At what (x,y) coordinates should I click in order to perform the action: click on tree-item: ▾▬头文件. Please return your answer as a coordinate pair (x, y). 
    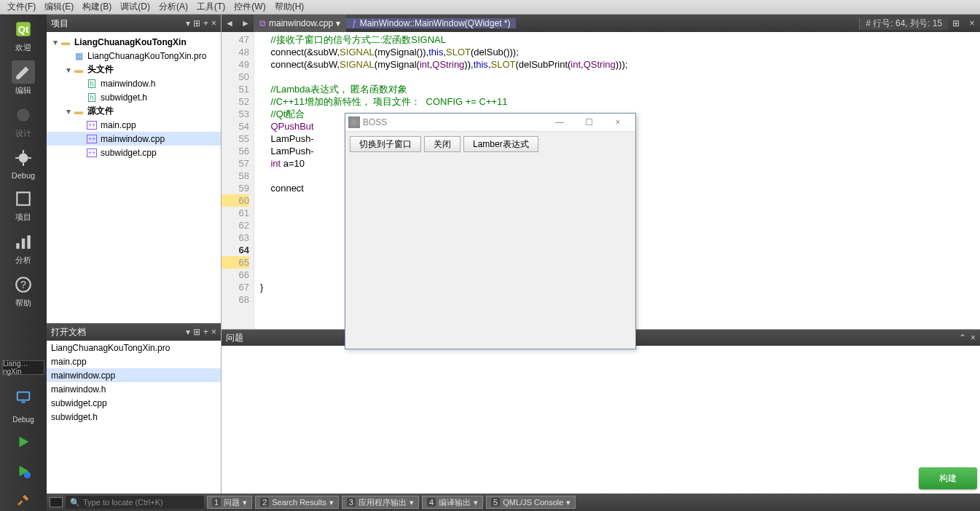
    Looking at the image, I should click on (134, 70).